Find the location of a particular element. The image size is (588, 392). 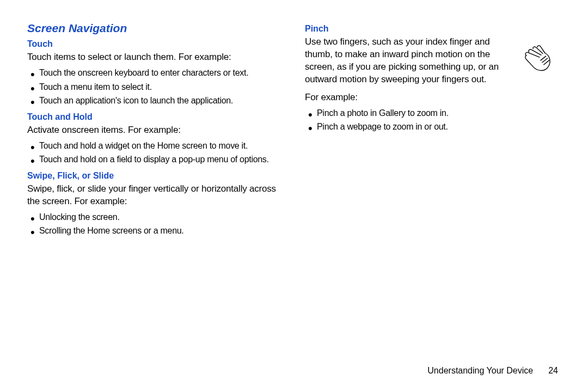

touch-hold-list: Touch and hold a widget on the Home scre… is located at coordinates (155, 152).